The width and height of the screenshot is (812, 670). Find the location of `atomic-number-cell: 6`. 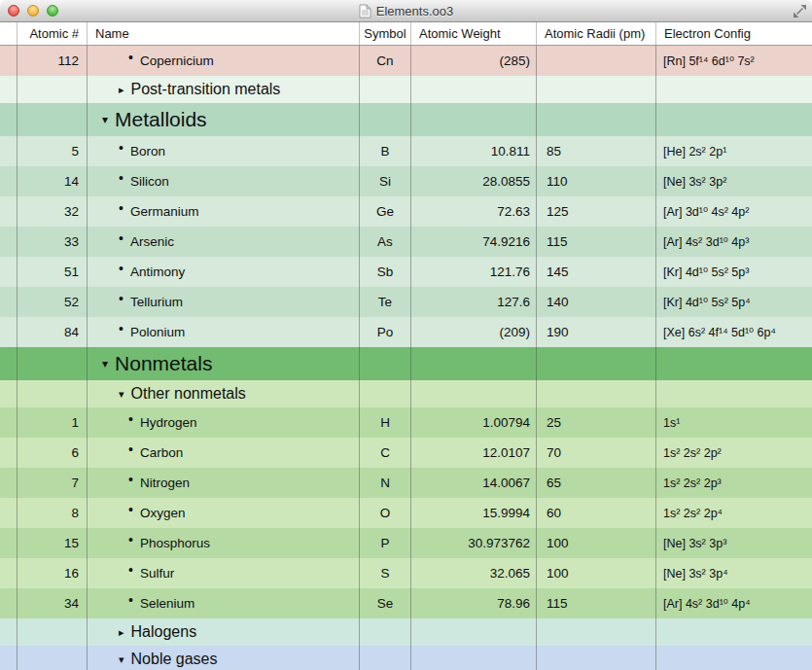

atomic-number-cell: 6 is located at coordinates (53, 453).